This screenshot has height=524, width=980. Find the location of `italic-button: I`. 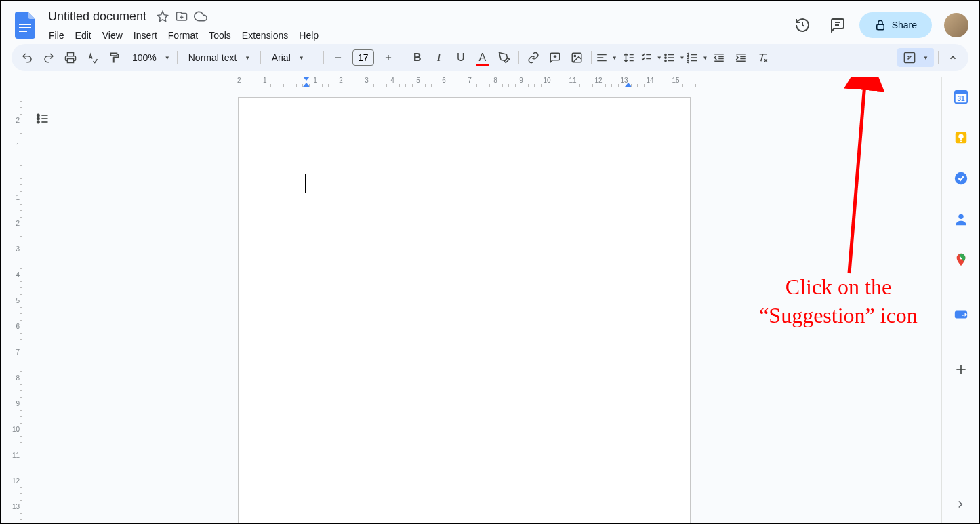

italic-button: I is located at coordinates (439, 58).